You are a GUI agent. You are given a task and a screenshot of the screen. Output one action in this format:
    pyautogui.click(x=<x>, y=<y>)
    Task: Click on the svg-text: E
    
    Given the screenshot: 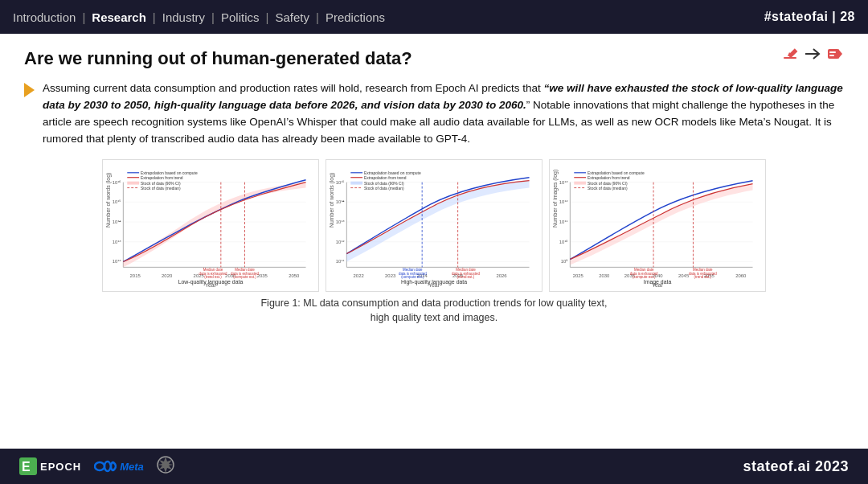 What is the action you would take?
    pyautogui.click(x=26, y=466)
    